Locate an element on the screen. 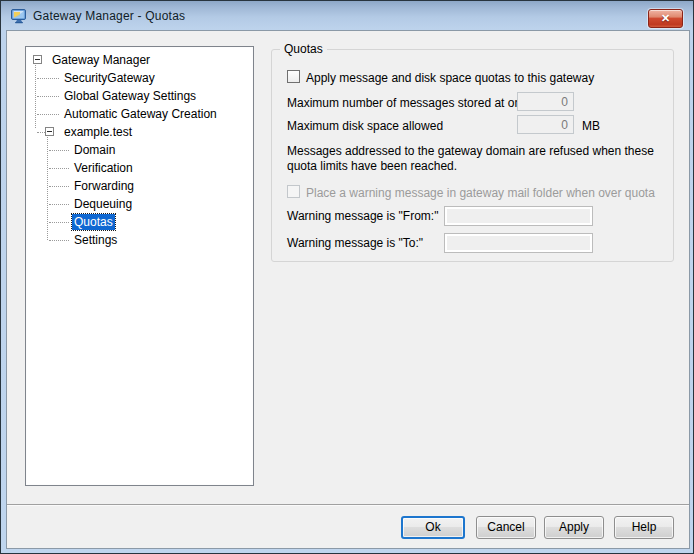  warning-message-label: Place a warning message in gateway mail … is located at coordinates (480, 193).